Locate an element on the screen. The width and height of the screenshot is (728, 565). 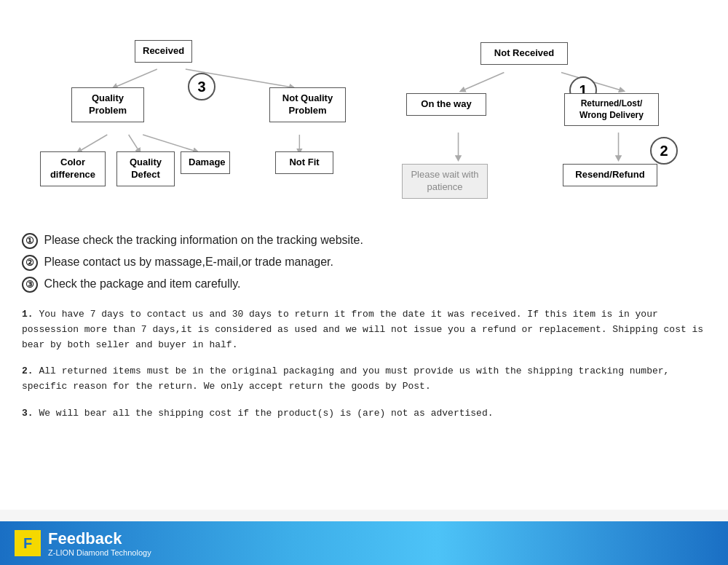
instructions-section: ① Please check the tracking information … is located at coordinates (364, 263).